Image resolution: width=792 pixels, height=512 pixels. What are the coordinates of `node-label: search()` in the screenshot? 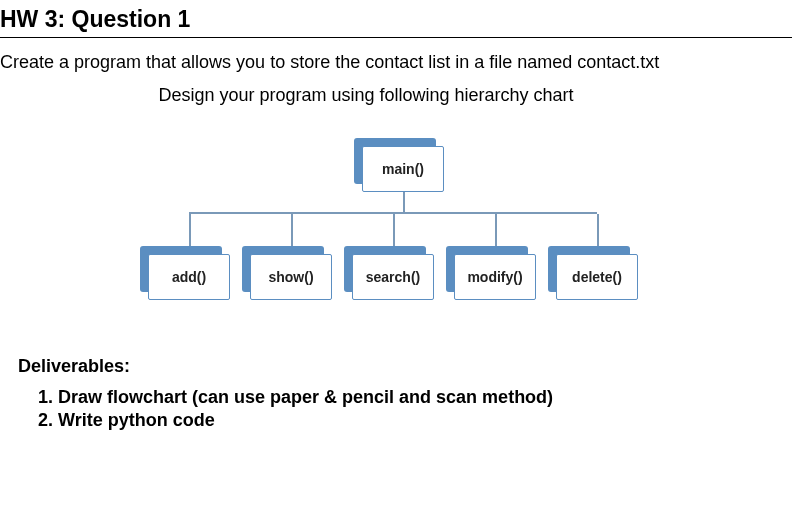 It's located at (393, 277).